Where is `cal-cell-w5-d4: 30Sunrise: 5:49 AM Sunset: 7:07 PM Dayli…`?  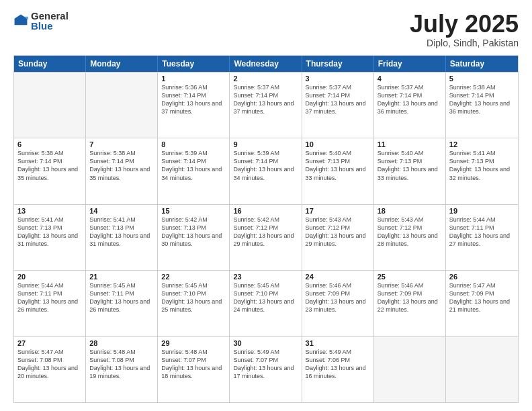
cal-cell-w5-d4: 30Sunrise: 5:49 AM Sunset: 7:07 PM Dayli… is located at coordinates (266, 369).